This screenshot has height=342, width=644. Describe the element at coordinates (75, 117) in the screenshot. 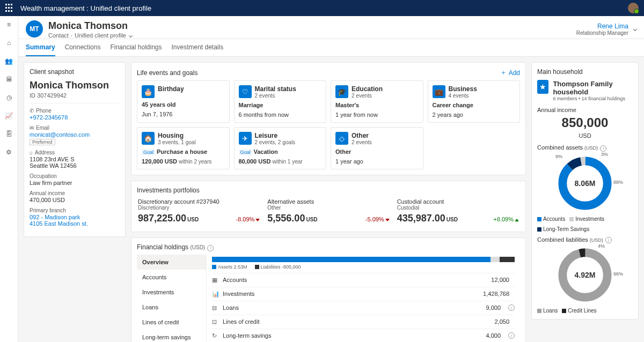

I see `phone-link: +972-2345678` at that location.